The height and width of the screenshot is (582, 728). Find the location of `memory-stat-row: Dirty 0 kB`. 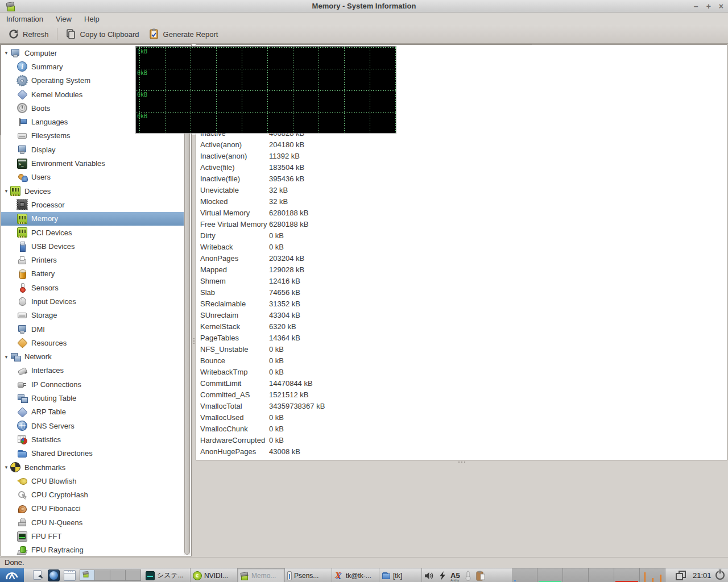

memory-stat-row: Dirty 0 kB is located at coordinates (462, 235).